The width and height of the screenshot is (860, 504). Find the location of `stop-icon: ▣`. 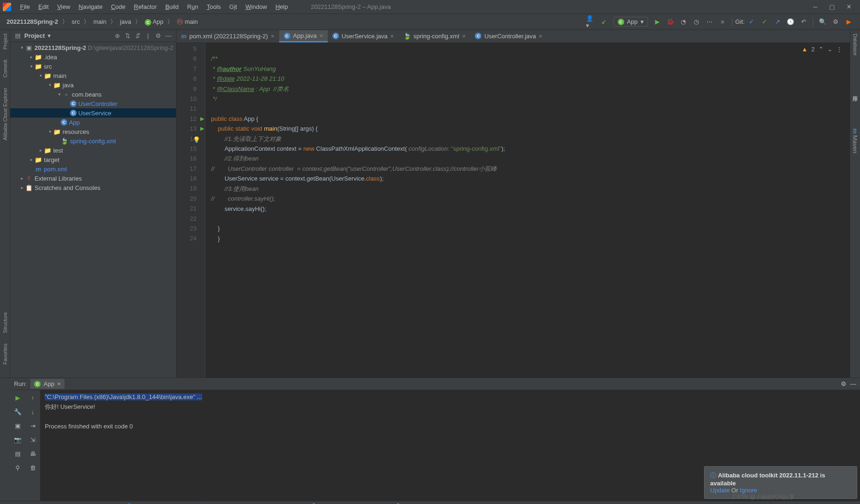

stop-icon: ▣ is located at coordinates (18, 426).